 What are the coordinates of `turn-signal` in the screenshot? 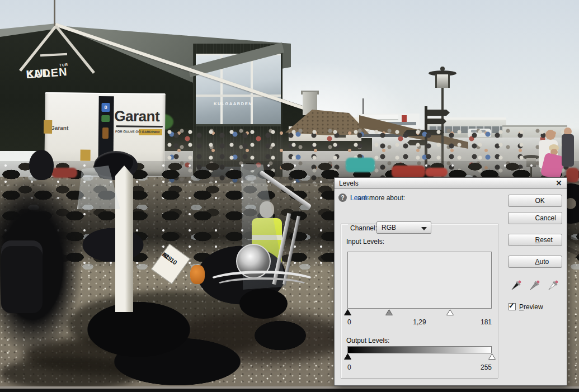 It's located at (197, 275).